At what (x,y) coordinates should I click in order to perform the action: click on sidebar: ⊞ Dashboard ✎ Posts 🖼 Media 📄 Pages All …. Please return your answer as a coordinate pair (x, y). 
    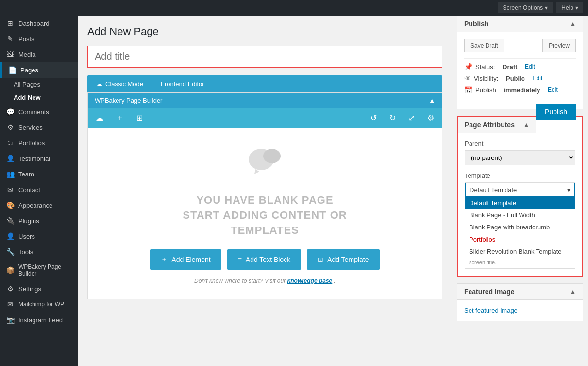
    Looking at the image, I should click on (39, 191).